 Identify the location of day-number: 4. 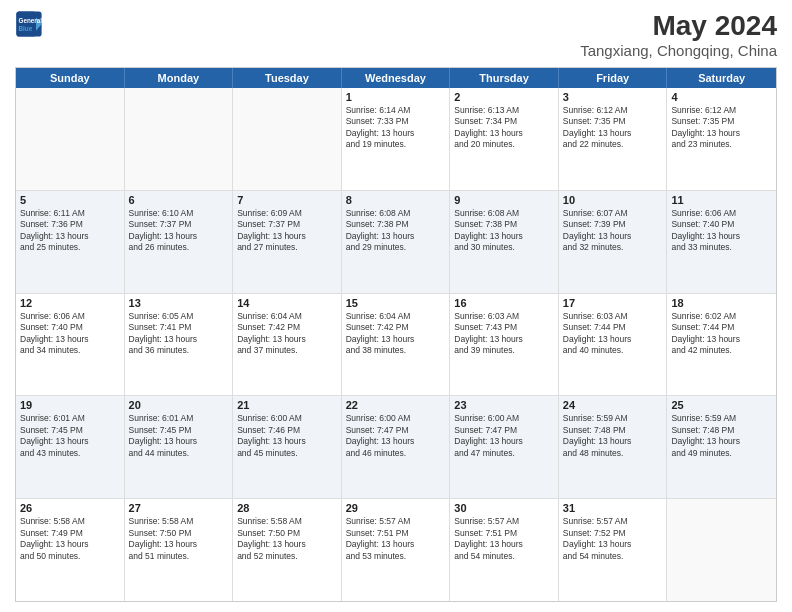
(722, 97).